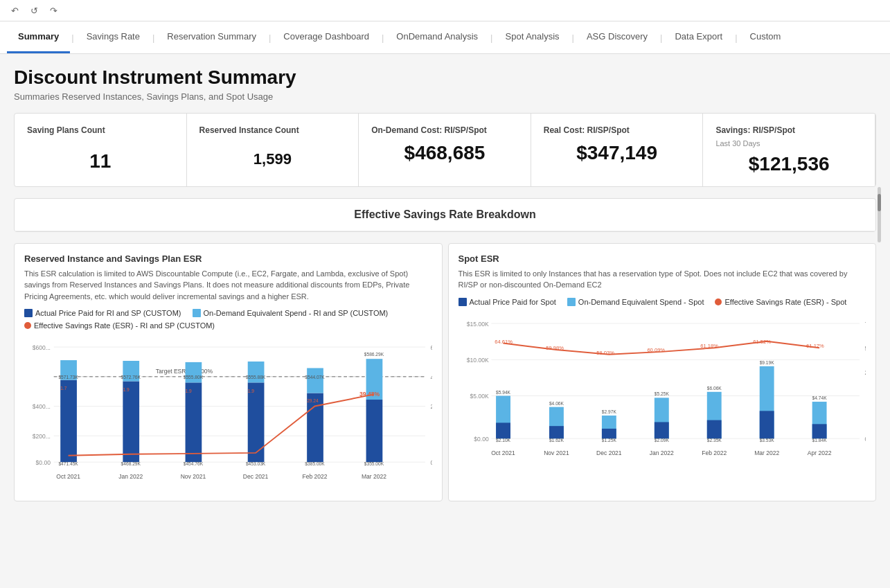  I want to click on svg-text: $5.94K, so click(504, 392).